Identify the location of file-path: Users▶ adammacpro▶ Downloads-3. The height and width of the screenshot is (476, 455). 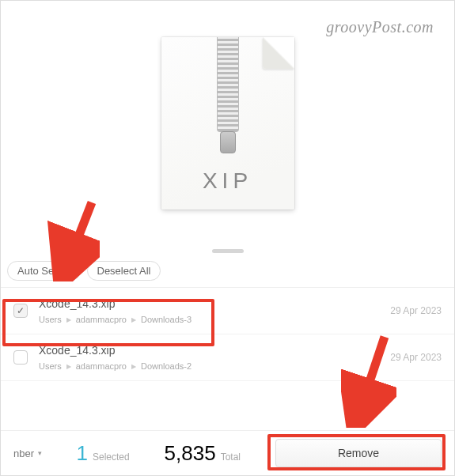
(209, 319).